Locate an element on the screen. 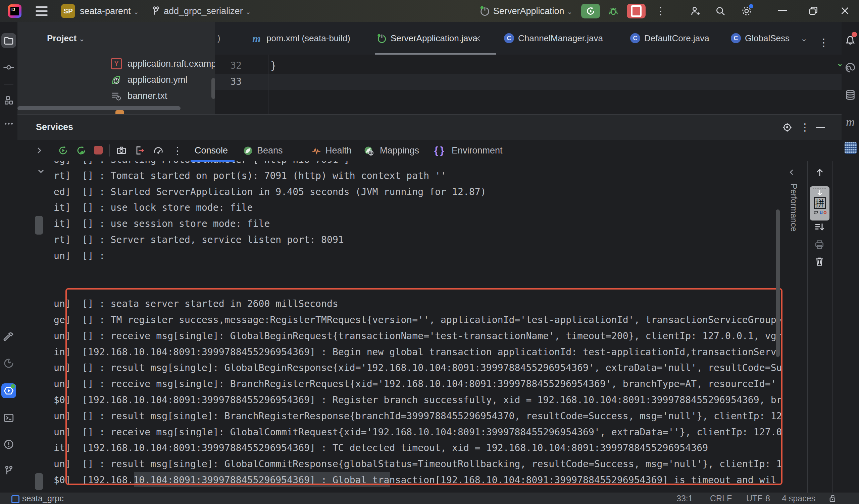 The width and height of the screenshot is (859, 504). services-tool-icon is located at coordinates (9, 391).